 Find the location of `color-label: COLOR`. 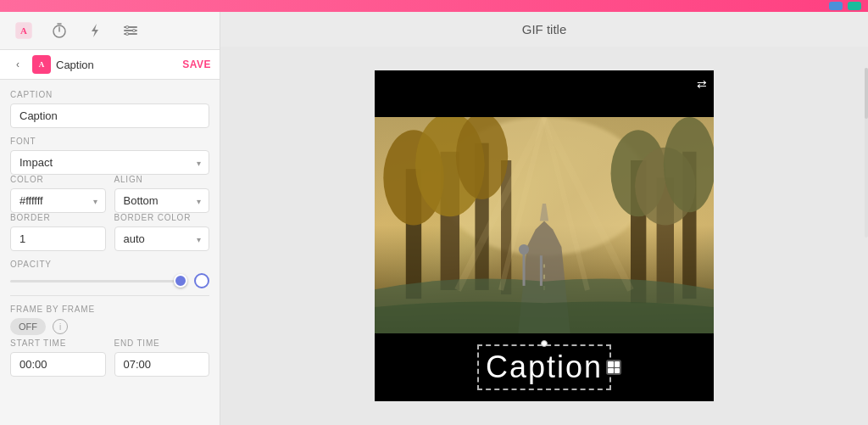

color-label: COLOR is located at coordinates (58, 180).